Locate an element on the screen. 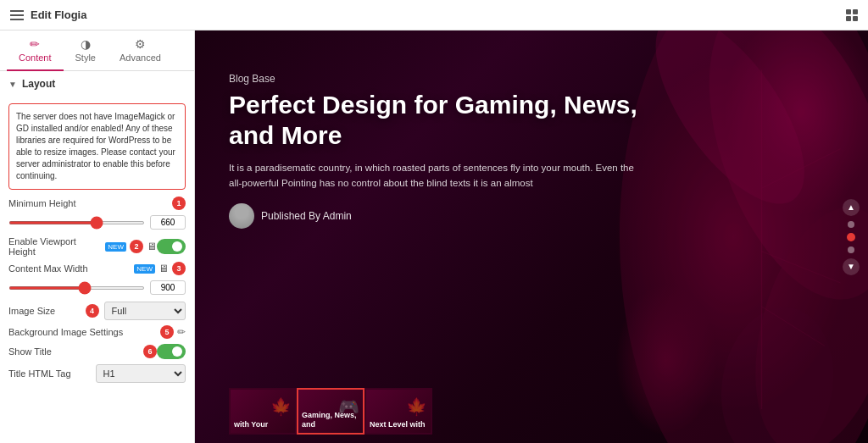 The height and width of the screenshot is (443, 868). toggle-slider is located at coordinates (171, 246).